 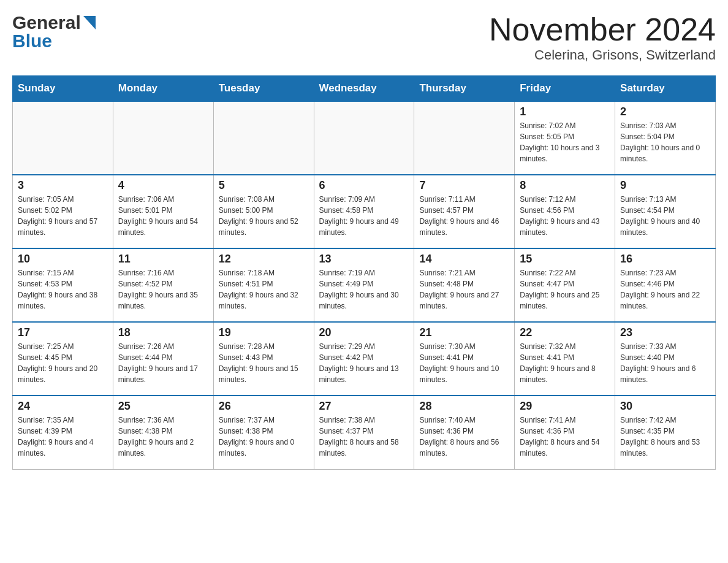 I want to click on location-title: Celerina, Grisons, Switzerland, so click(x=602, y=55).